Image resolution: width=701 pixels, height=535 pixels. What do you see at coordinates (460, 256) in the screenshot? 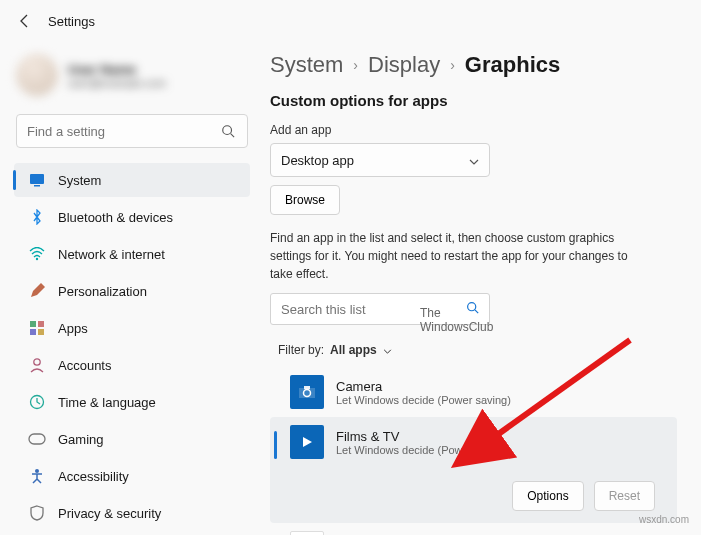
I see `description-text: Find an app in the list and select it, t…` at bounding box center [460, 256].